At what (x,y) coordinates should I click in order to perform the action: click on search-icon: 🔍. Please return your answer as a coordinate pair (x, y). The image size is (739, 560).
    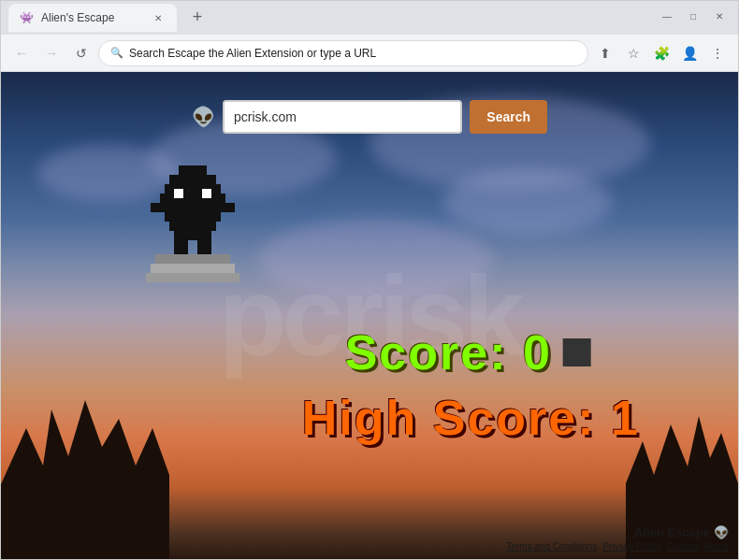
    Looking at the image, I should click on (117, 52).